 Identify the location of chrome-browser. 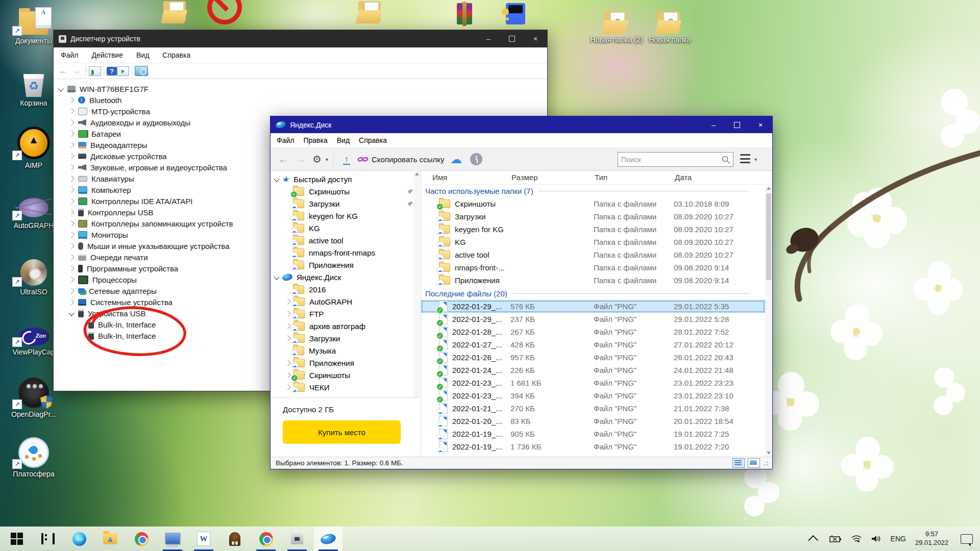
(141, 539).